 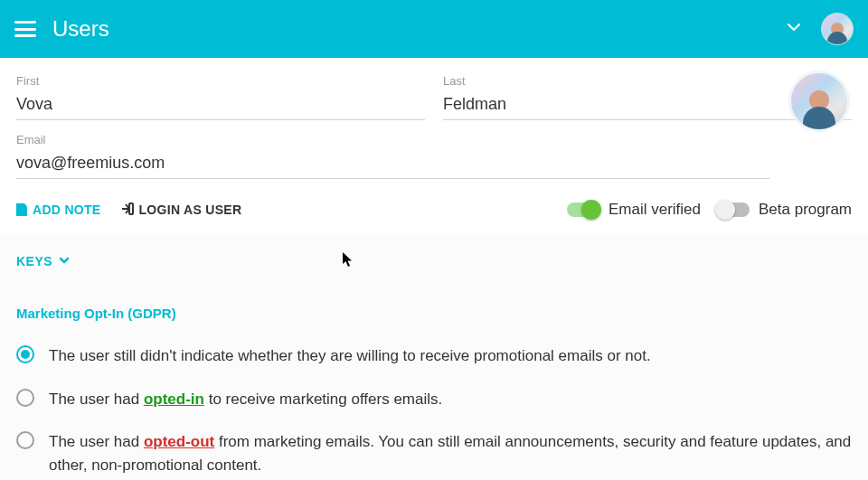 What do you see at coordinates (191, 210) in the screenshot?
I see `login-as-user-label: LOGIN AS USER` at bounding box center [191, 210].